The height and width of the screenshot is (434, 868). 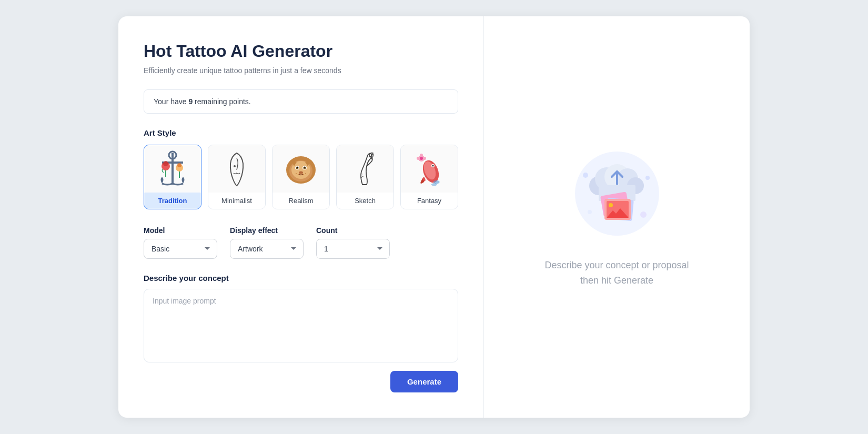 What do you see at coordinates (237, 177) in the screenshot?
I see `style-card-minimalist: Minimalist` at bounding box center [237, 177].